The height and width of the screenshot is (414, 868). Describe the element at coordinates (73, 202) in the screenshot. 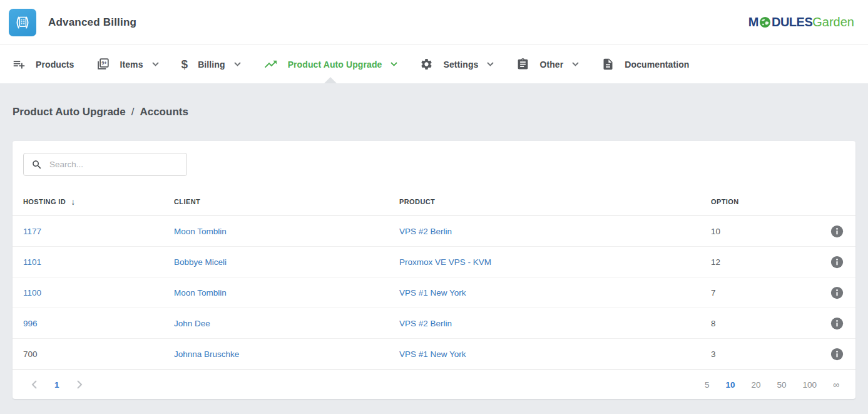

I see `sort-desc-icon: ↓` at that location.